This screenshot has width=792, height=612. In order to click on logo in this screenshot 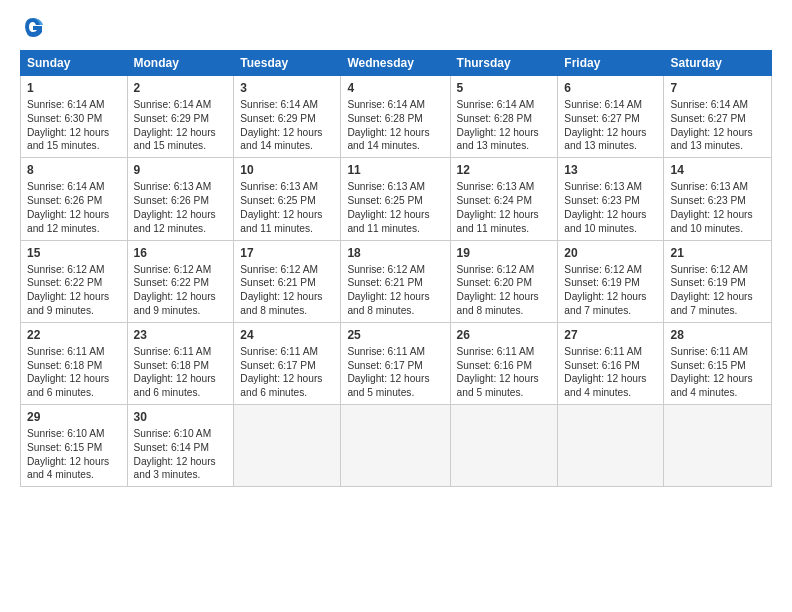, I will do `click(33, 27)`.